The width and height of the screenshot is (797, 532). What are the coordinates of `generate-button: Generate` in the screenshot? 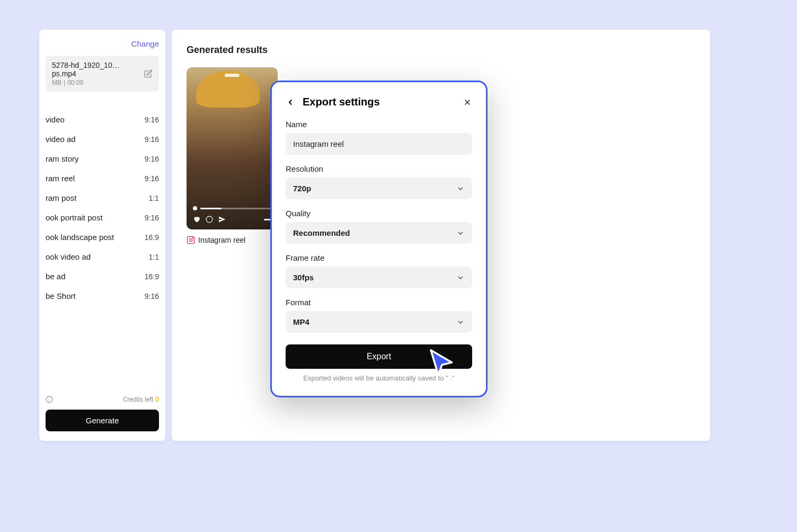 It's located at (102, 421).